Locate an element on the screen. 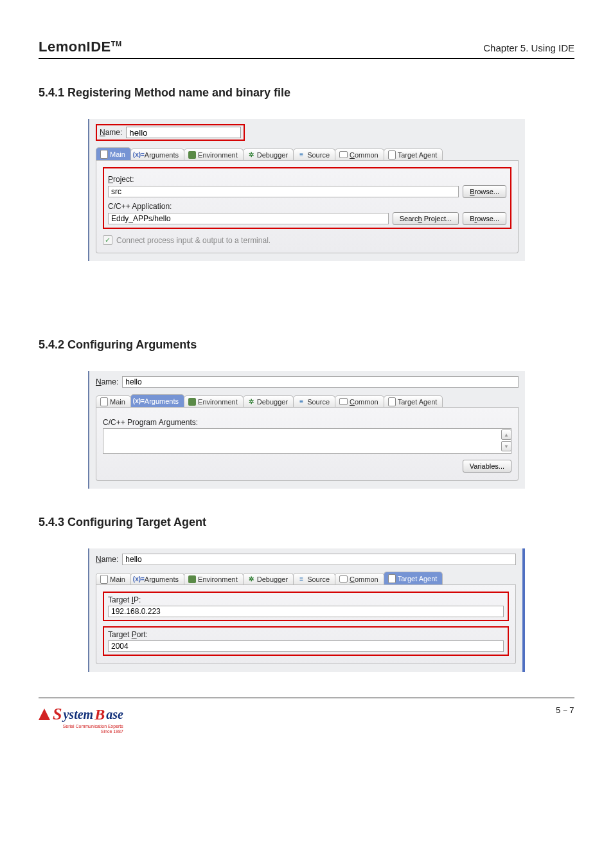 Image resolution: width=613 pixels, height=868 pixels. application-input is located at coordinates (248, 219).